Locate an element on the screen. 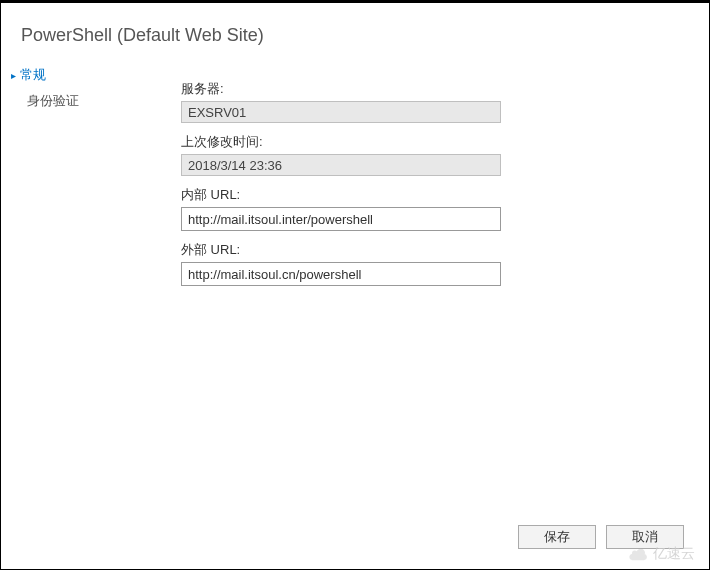  sidebar-item-authentication: 身份验证 is located at coordinates (96, 101).